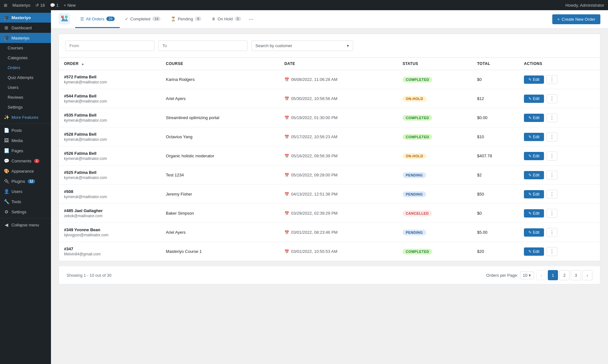 Image resolution: width=608 pixels, height=364 pixels. I want to click on sidebar-item-appearance: 🎨 Appearance, so click(25, 171).